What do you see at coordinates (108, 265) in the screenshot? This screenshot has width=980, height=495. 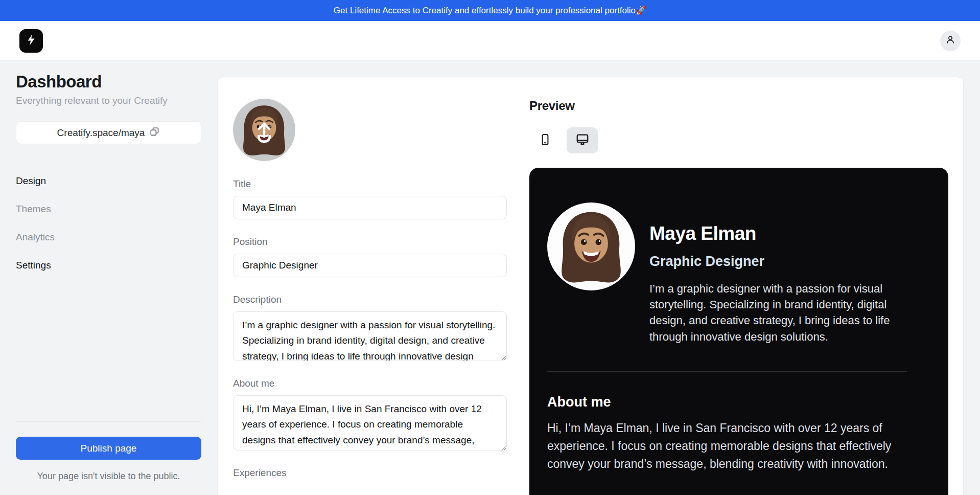 I see `sidebar-item-settings: Settings` at bounding box center [108, 265].